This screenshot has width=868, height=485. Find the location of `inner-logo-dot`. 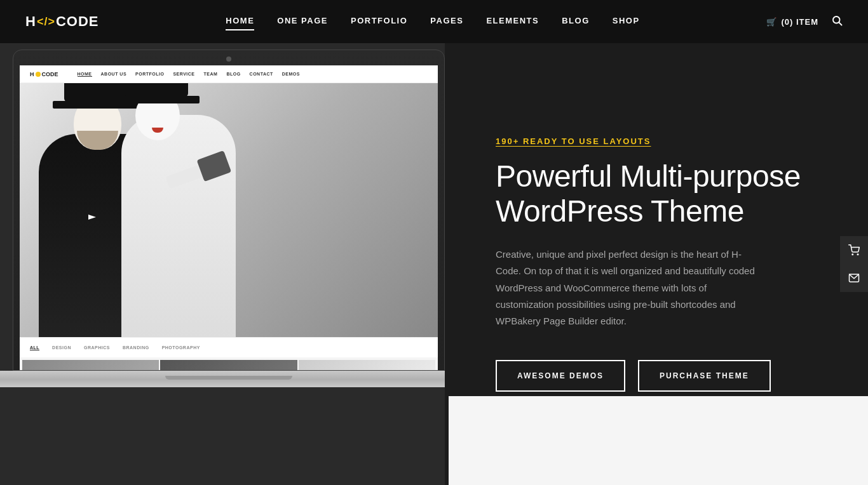

inner-logo-dot is located at coordinates (38, 74).